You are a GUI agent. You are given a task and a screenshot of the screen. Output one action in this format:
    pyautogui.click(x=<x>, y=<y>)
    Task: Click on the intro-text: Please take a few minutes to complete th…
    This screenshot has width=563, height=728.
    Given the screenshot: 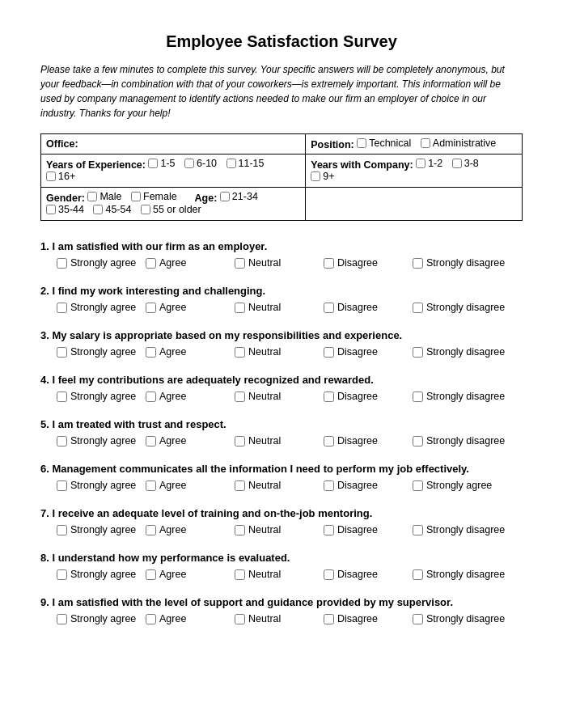 What is the action you would take?
    pyautogui.click(x=282, y=91)
    